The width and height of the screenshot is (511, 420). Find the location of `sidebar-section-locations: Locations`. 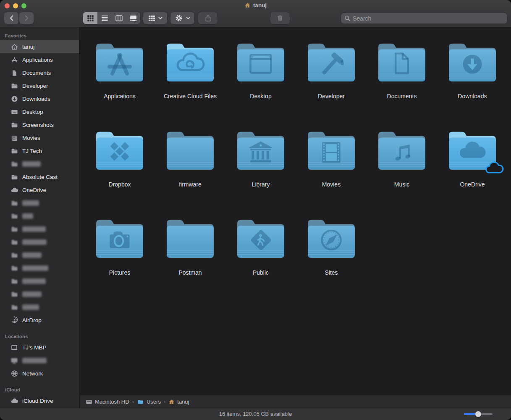

sidebar-section-locations: Locations is located at coordinates (39, 337).